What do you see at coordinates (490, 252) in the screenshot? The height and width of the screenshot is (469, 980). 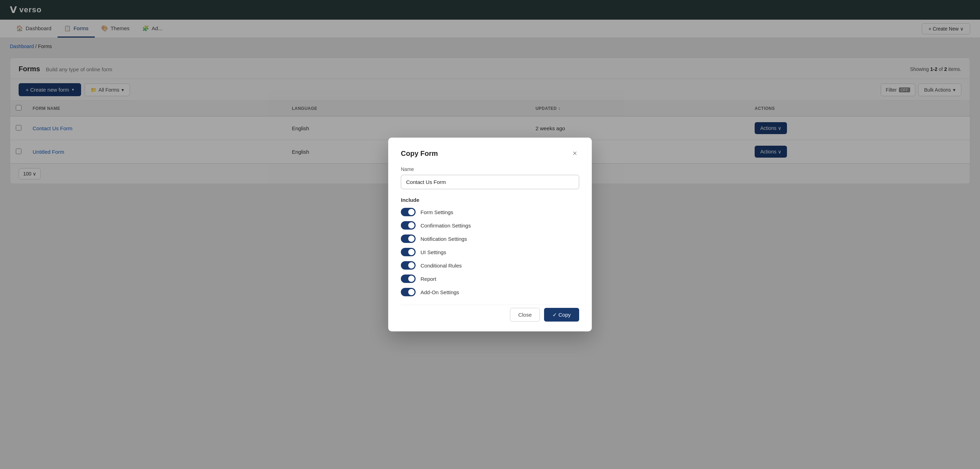 I see `toggle-list: Form Settings Confirmation Settings Noti…` at bounding box center [490, 252].